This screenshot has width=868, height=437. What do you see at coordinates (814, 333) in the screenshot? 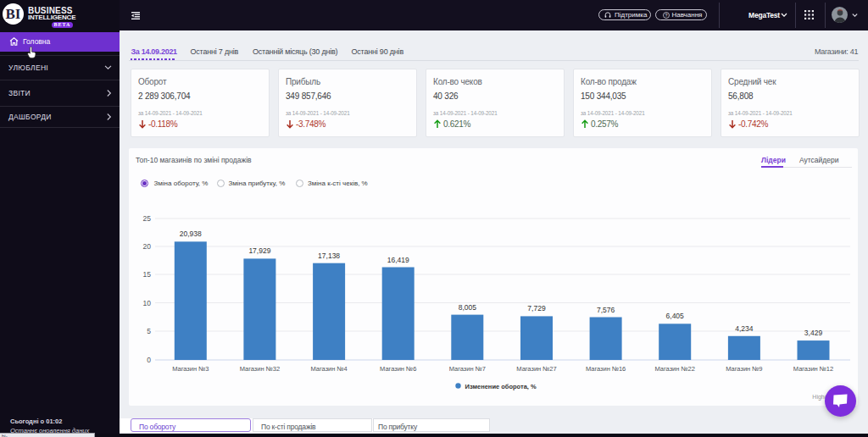
I see `svg-text: 3,429` at bounding box center [814, 333].